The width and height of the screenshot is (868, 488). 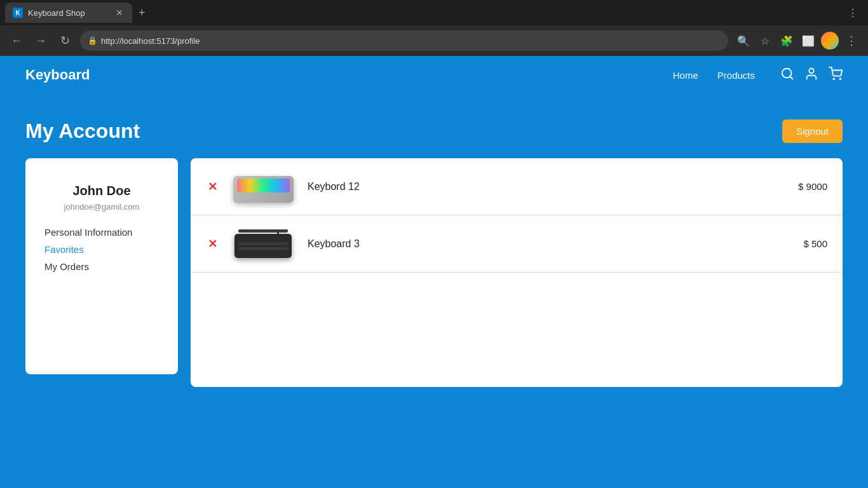 What do you see at coordinates (69, 13) in the screenshot?
I see `tab-title: Keyboard Shop` at bounding box center [69, 13].